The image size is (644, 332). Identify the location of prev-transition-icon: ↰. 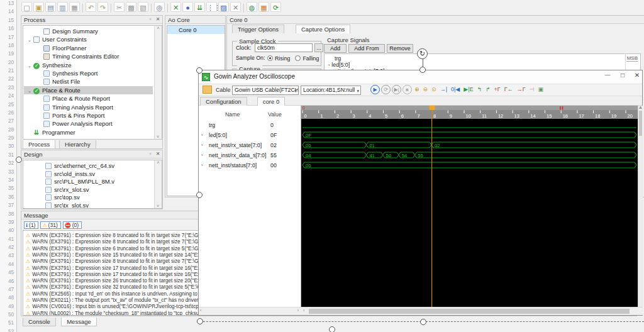
(480, 89).